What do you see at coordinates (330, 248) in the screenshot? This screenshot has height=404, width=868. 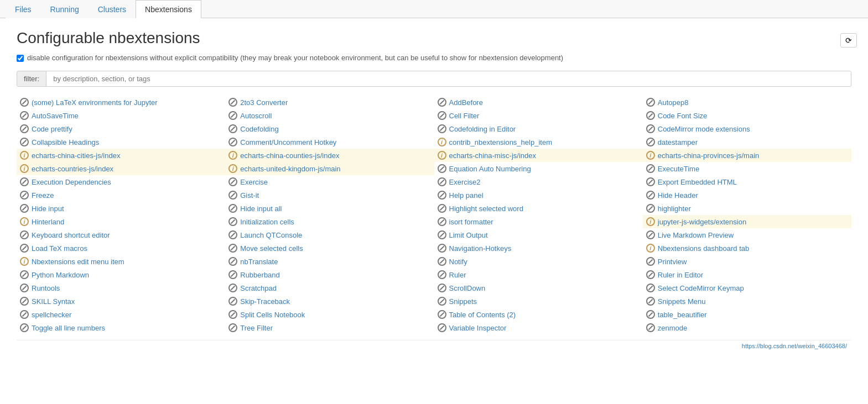 I see `extension-item: Move selected cells` at bounding box center [330, 248].